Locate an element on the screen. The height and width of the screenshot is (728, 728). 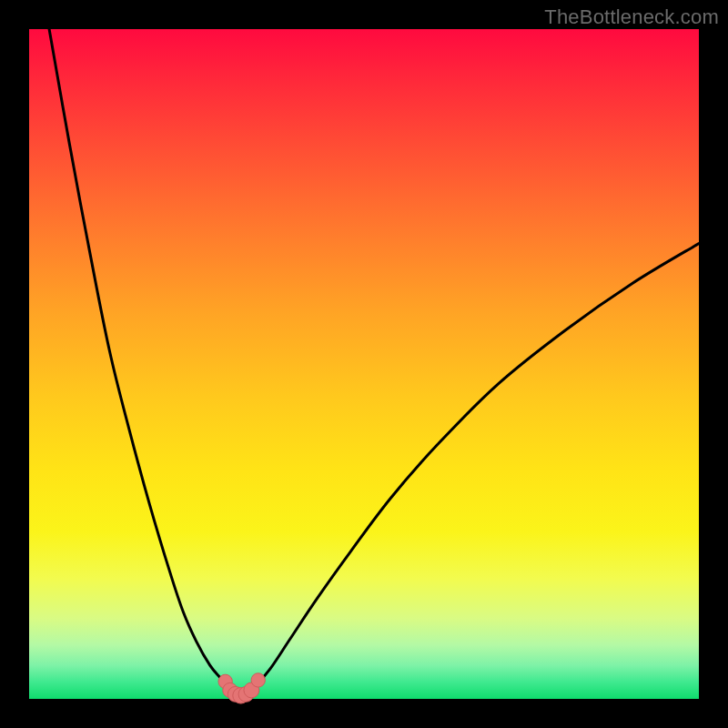
watermark-text: TheBottleneck.com is located at coordinates (632, 17).